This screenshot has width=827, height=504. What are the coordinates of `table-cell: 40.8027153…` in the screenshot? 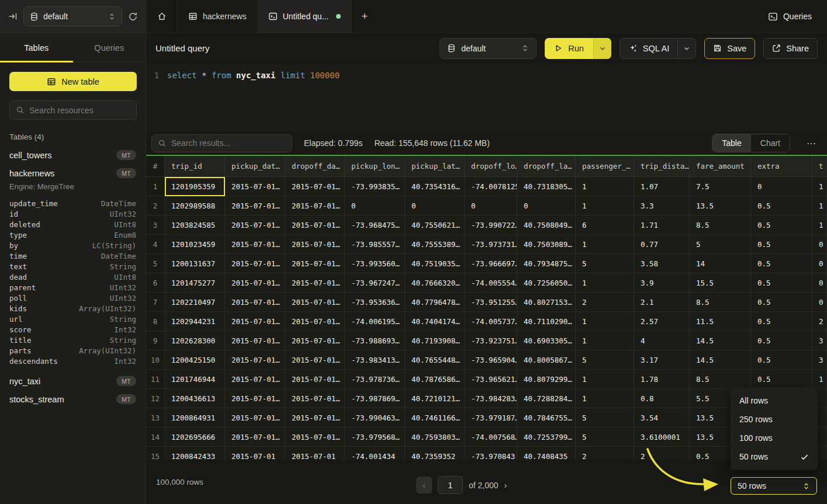 It's located at (546, 303).